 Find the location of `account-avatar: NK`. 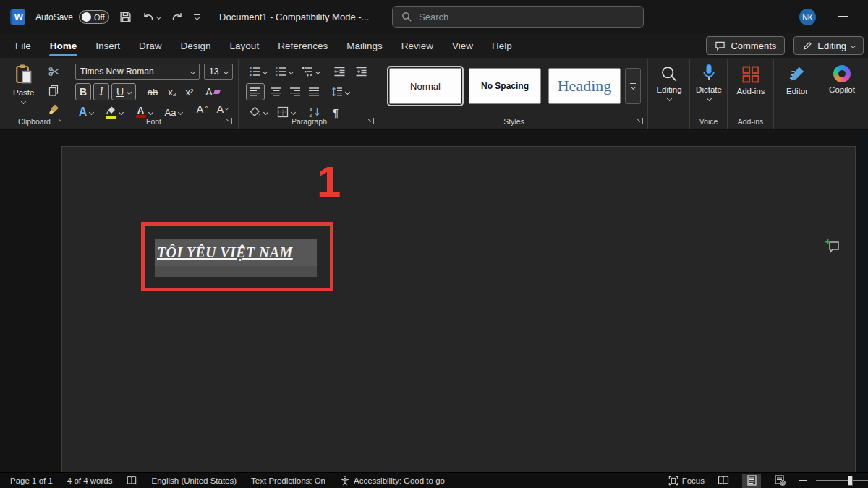

account-avatar: NK is located at coordinates (807, 17).